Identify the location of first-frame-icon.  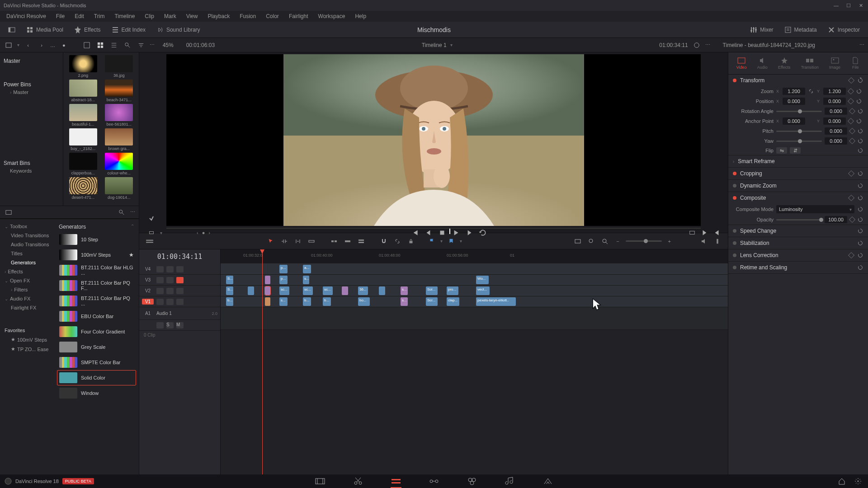
(415, 233).